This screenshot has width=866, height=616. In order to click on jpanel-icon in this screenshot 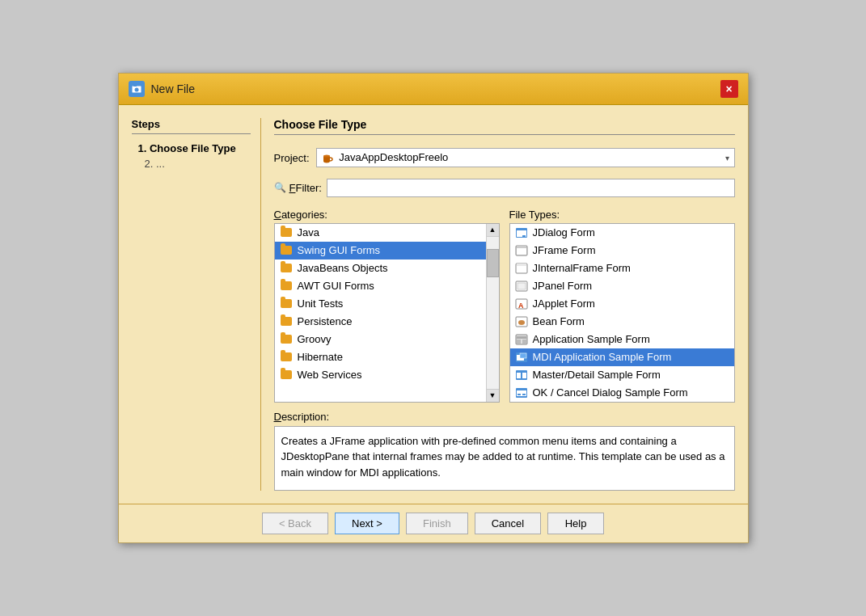, I will do `click(522, 286)`.